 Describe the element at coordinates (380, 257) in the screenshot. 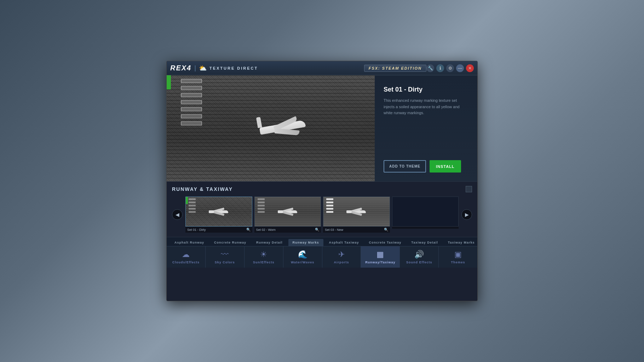

I see `nav-item-runway: ▦ Runway/Taxiway` at that location.